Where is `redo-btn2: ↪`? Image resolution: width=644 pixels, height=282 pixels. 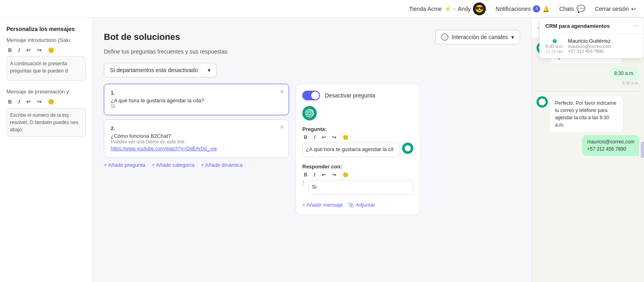
redo-btn2: ↪ is located at coordinates (39, 102).